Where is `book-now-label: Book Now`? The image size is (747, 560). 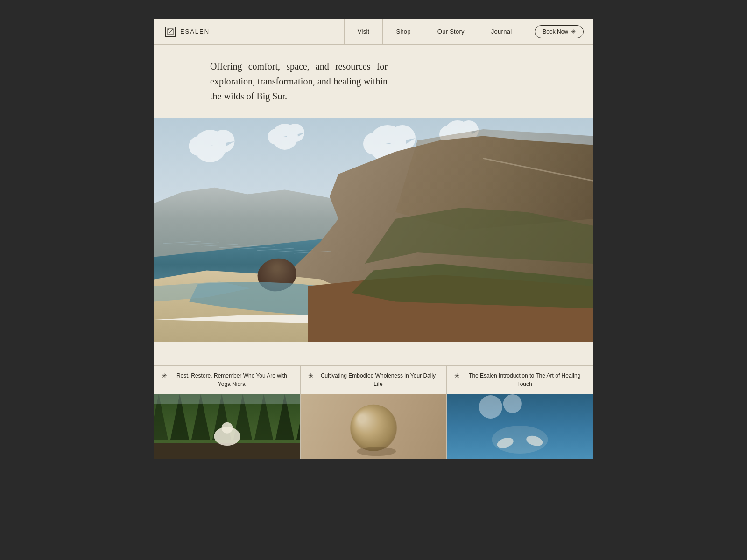
book-now-label: Book Now is located at coordinates (556, 32).